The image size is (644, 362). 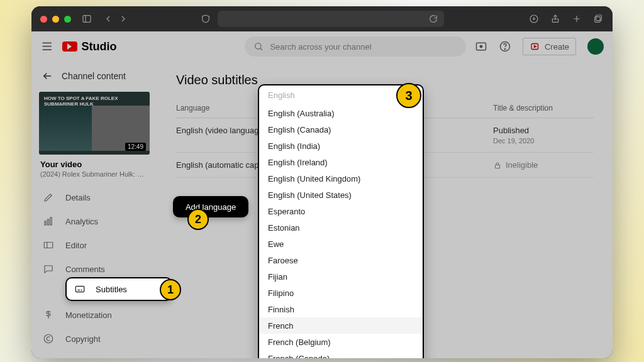 I want to click on language-option: French, so click(x=341, y=326).